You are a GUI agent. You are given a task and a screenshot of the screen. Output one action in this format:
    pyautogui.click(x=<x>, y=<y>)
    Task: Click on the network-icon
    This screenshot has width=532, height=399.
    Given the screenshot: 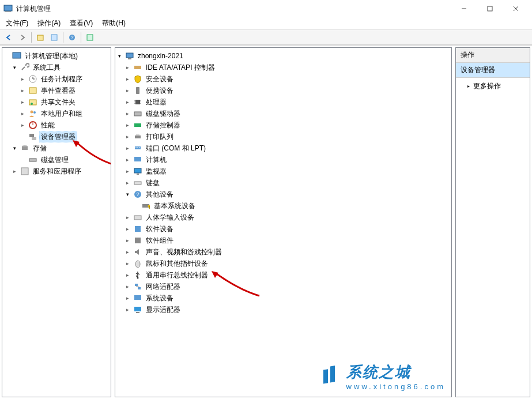 What is the action you would take?
    pyautogui.click(x=138, y=287)
    